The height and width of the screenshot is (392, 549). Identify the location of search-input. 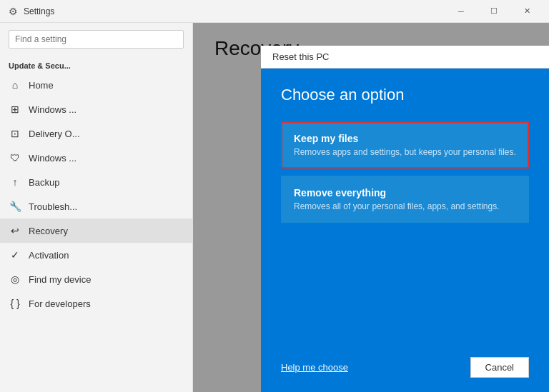
(96, 39).